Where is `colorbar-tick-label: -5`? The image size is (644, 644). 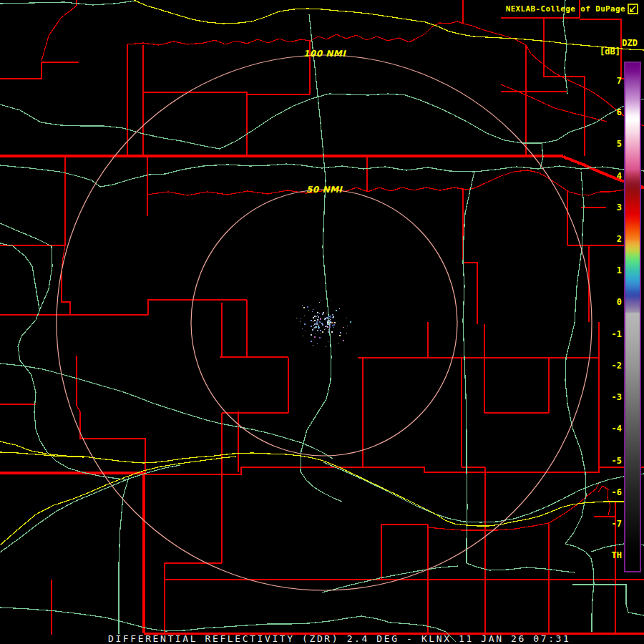
colorbar-tick-label: -5 is located at coordinates (617, 461).